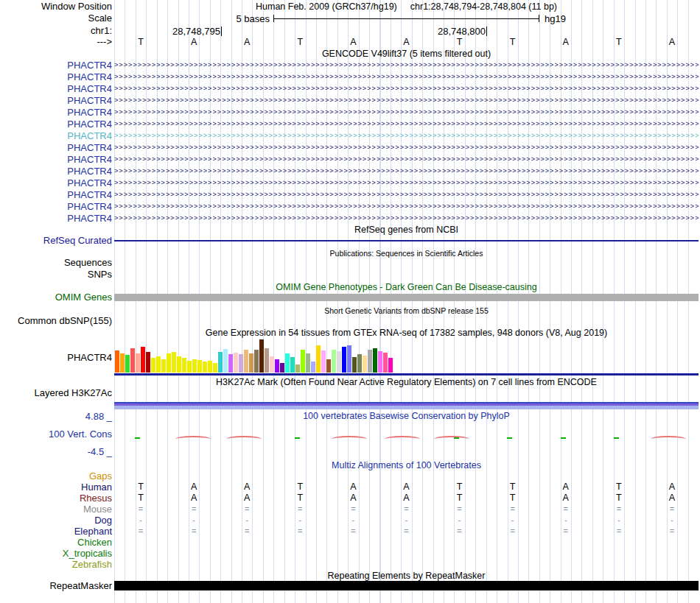 The image size is (700, 603). Describe the element at coordinates (56, 7) in the screenshot. I see `window-position-label: Window Position` at that location.